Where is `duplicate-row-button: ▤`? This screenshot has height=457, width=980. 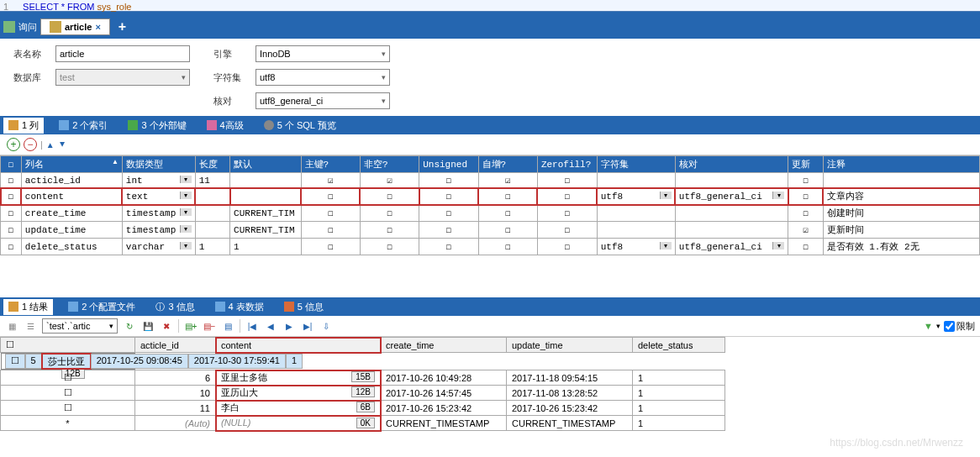
duplicate-row-button: ▤ is located at coordinates (228, 326).